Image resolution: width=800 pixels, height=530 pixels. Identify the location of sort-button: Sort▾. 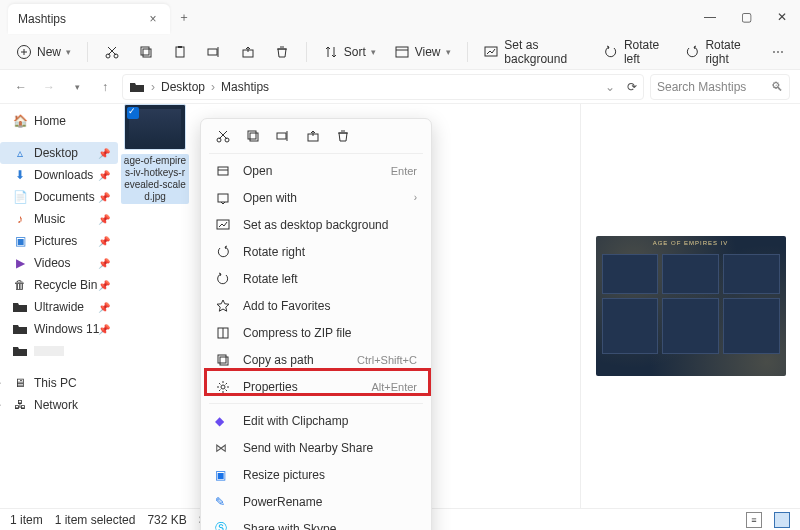
(350, 52).